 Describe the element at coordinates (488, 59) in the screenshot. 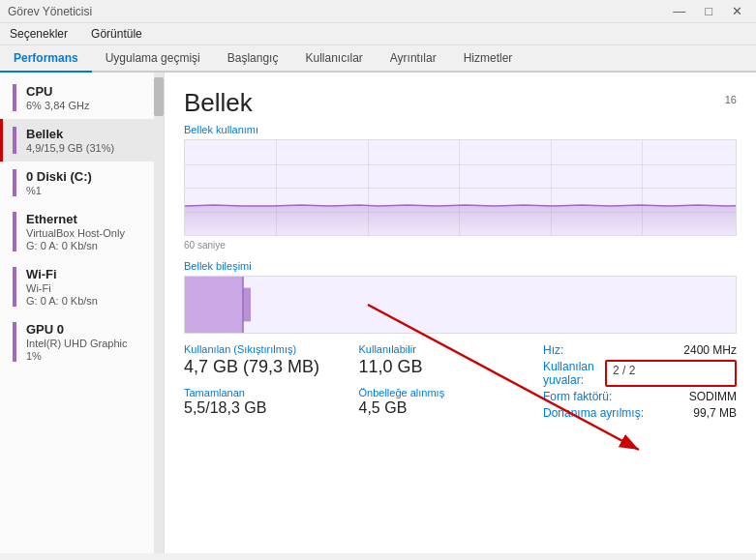

I see `tab-hizmetler: Hizmetler` at that location.